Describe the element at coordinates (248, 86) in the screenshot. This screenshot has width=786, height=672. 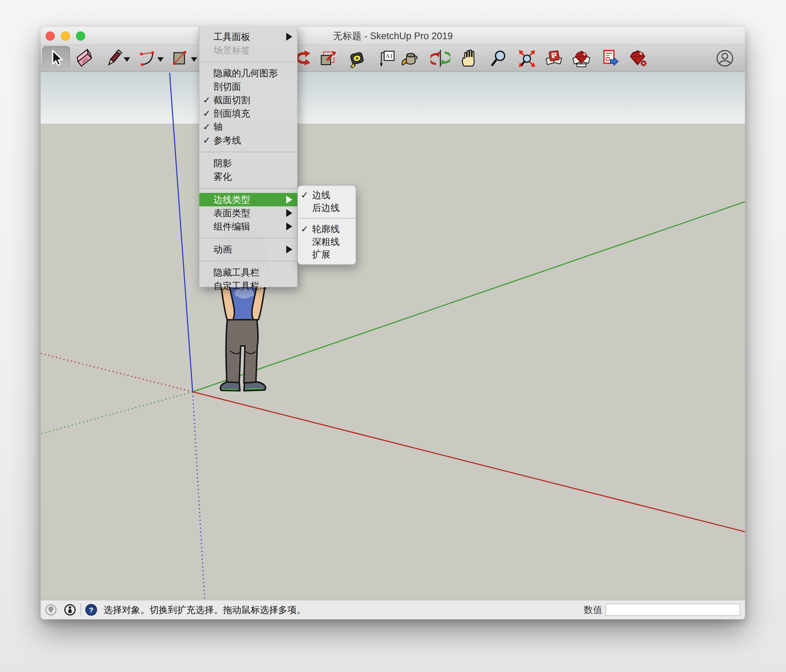
I see `view-menu-item-4: 剖切面` at that location.